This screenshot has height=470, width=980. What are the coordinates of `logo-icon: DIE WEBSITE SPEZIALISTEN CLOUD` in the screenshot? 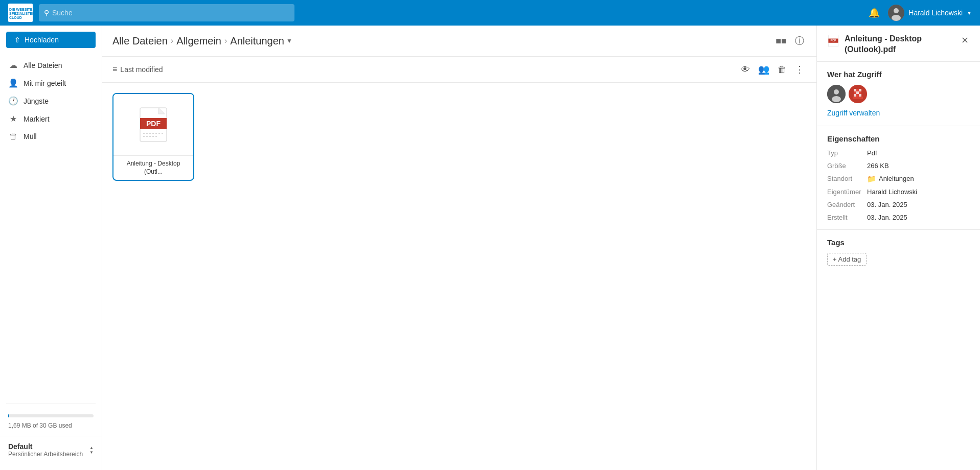 It's located at (20, 13).